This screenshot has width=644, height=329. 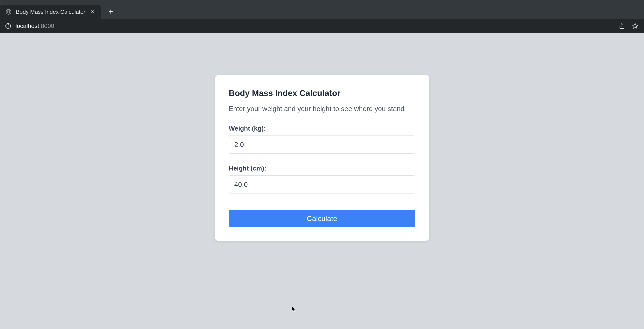 What do you see at coordinates (92, 12) in the screenshot?
I see `close-icon` at bounding box center [92, 12].